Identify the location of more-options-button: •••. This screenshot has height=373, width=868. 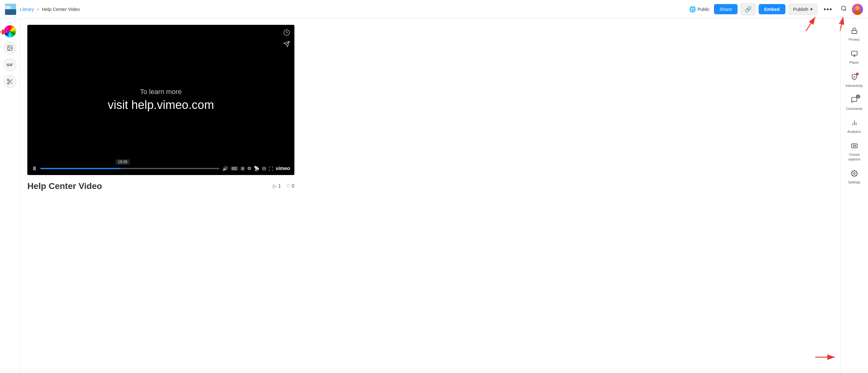
(828, 9).